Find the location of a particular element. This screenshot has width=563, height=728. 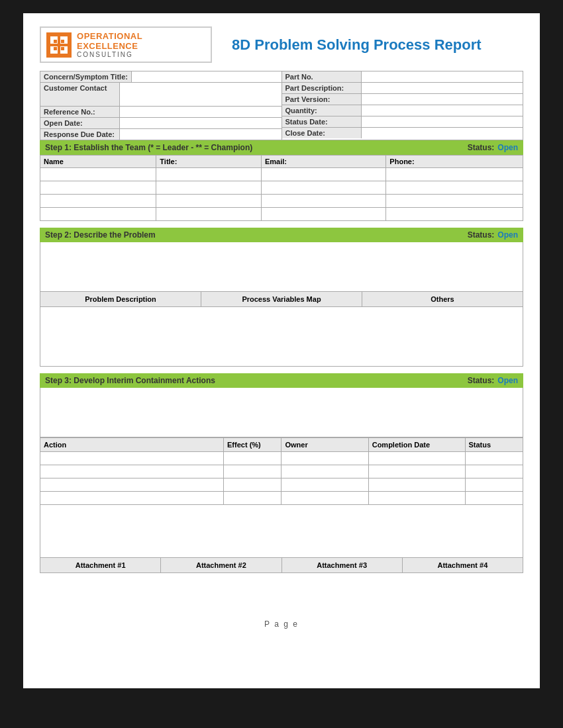

quantity-value is located at coordinates (442, 111).